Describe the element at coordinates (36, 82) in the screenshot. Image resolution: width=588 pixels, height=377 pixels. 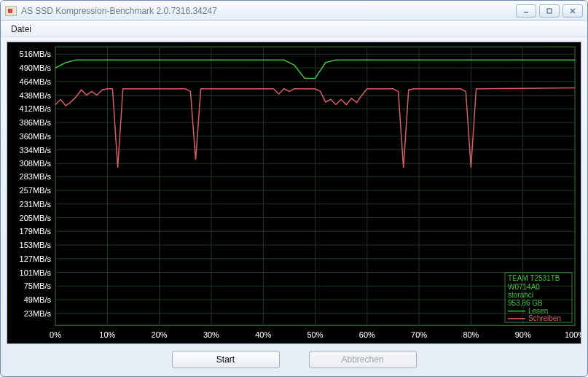
I see `svg-text: 464MB/s` at that location.